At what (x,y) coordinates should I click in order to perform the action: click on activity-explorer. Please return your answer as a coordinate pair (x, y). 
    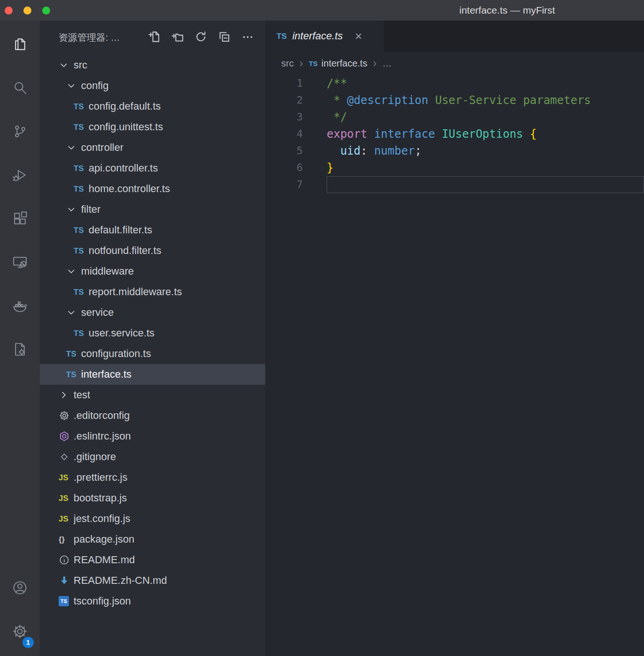
    Looking at the image, I should click on (20, 44).